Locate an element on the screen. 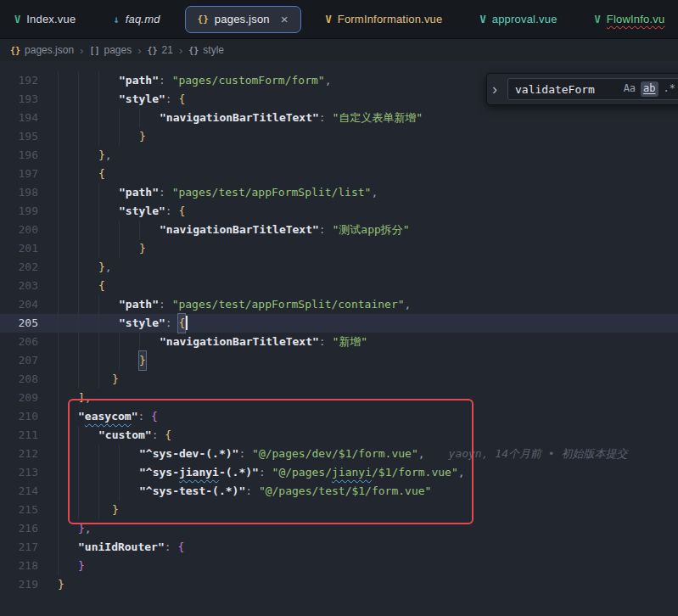  find-input: validateForm Aa ab .* is located at coordinates (592, 89).